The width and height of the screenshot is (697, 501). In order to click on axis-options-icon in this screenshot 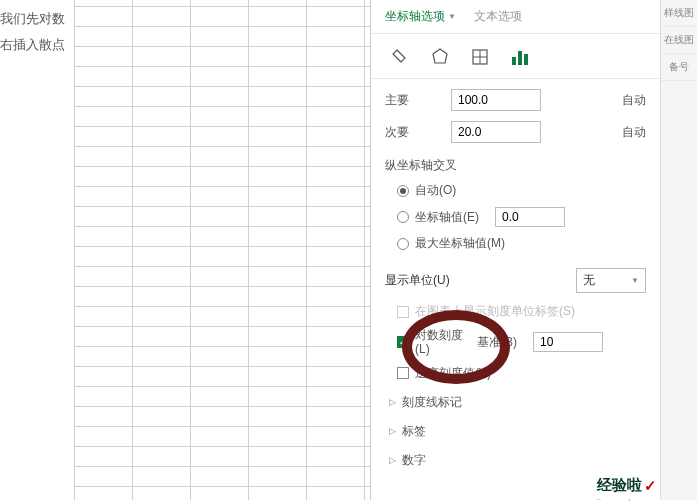, I will do `click(520, 57)`.